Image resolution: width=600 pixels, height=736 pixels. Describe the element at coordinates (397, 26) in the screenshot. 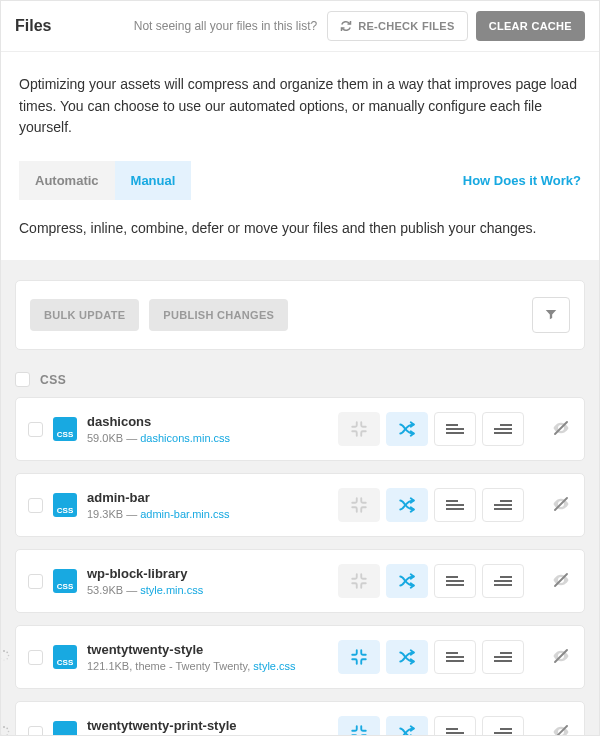

I see `recheck-files-button: RE-CHECK FILES` at that location.